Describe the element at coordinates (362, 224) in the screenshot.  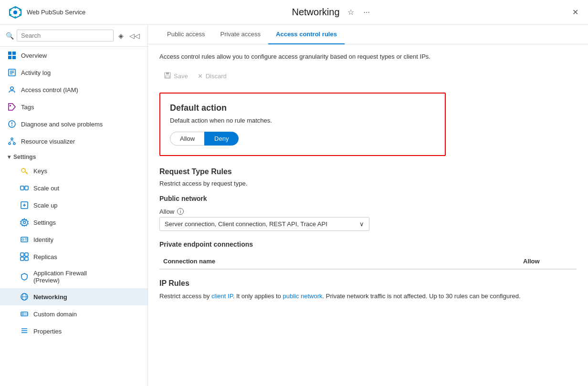
I see `chevron-down-icon: ∨` at that location.